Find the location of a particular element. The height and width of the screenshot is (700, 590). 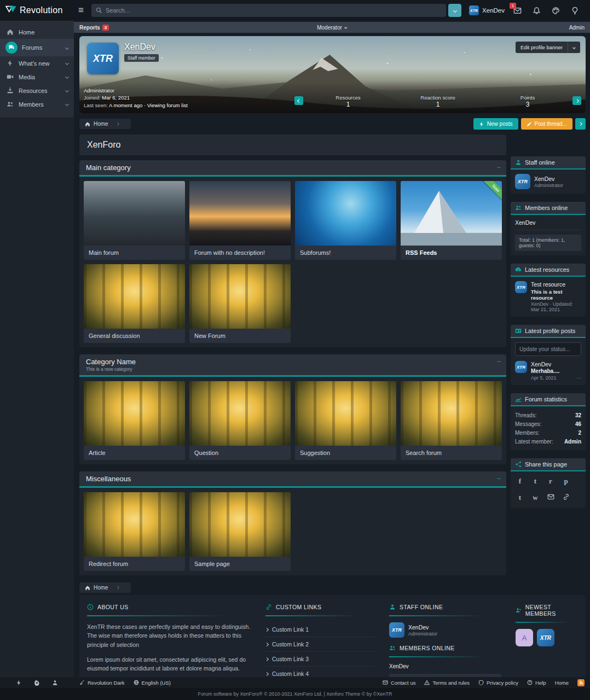

custom-link-3: Custom Link 3 is located at coordinates (320, 660).